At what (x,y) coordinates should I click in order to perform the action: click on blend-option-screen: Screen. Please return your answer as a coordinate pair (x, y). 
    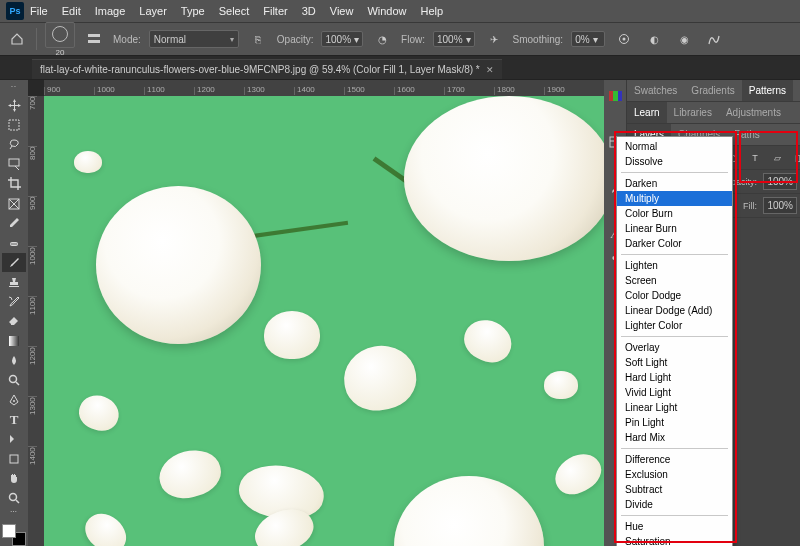
    Looking at the image, I should click on (674, 280).